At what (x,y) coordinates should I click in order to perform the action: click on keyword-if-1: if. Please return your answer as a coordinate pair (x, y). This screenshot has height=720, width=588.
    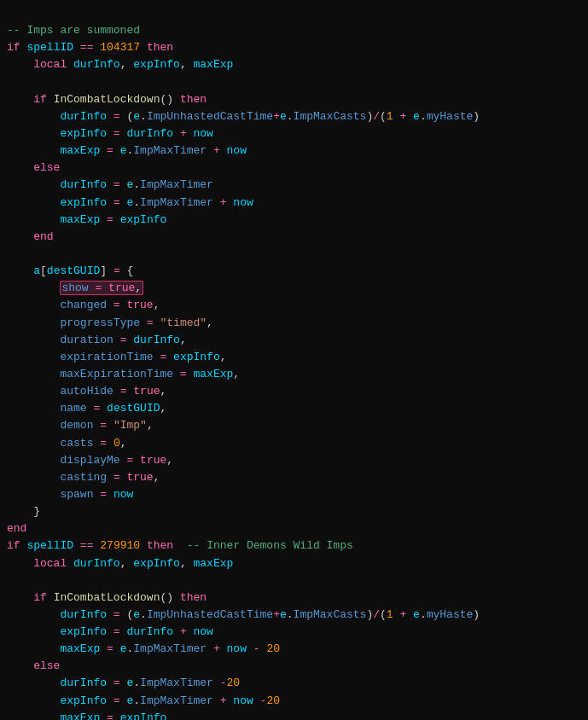
    Looking at the image, I should click on (14, 48).